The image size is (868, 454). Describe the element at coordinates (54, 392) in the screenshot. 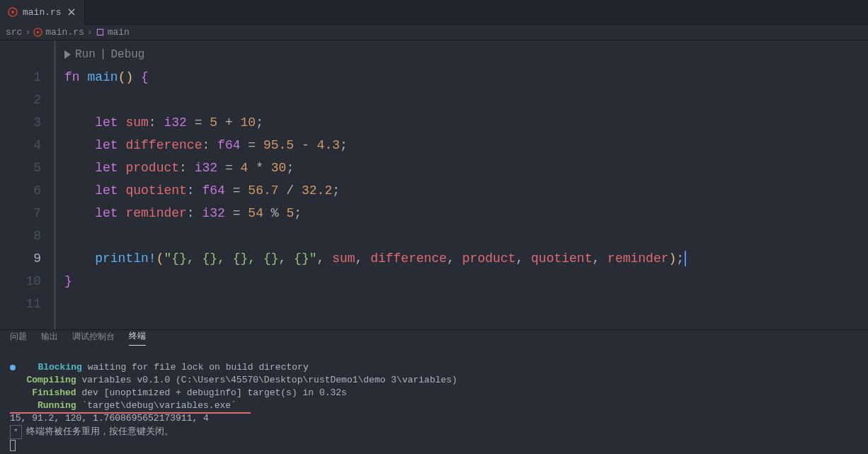

I see `terminal-finished-label: Finished` at that location.